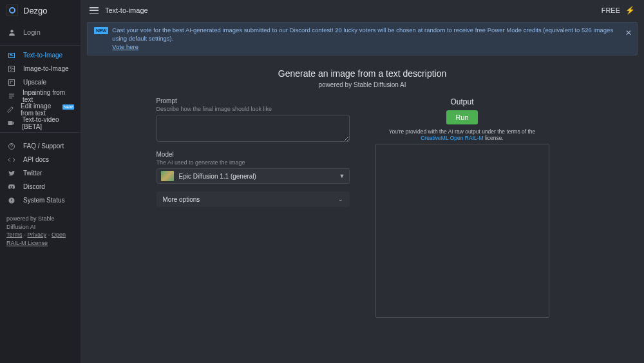 This screenshot has height=363, width=644. Describe the element at coordinates (12, 201) in the screenshot. I see `status-icon` at that location.